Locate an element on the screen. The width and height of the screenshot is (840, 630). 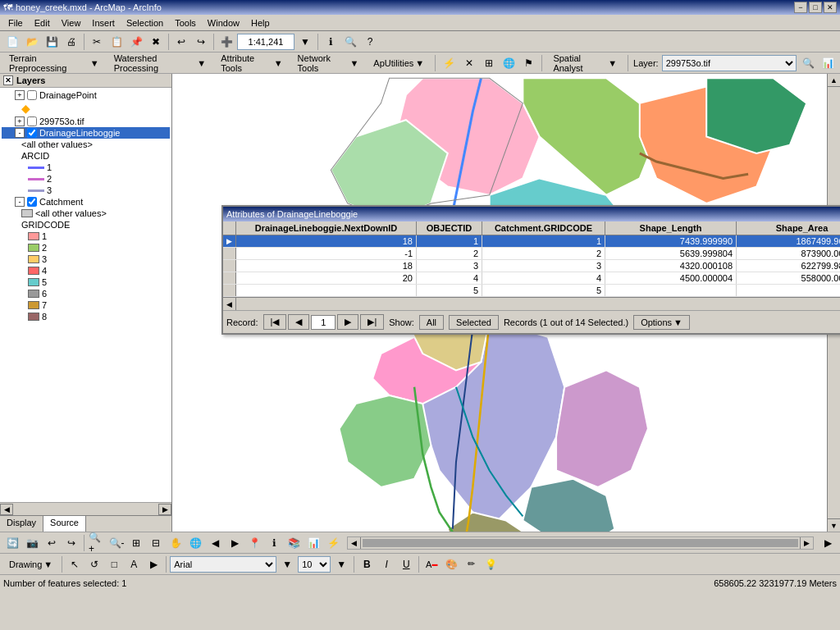
spatial-analyst-button: Spatial Analyst ▼ is located at coordinates (585, 63).